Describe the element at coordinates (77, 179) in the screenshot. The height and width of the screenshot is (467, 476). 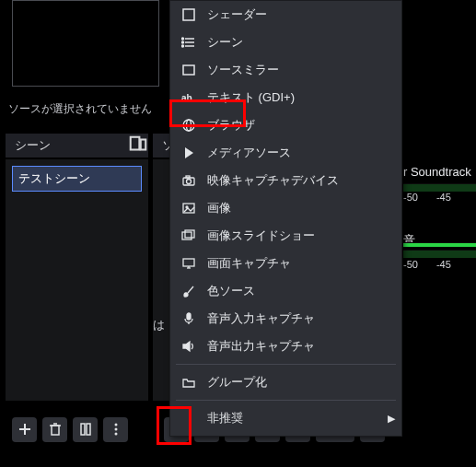
I see `scene-item-selected: テストシーン` at that location.